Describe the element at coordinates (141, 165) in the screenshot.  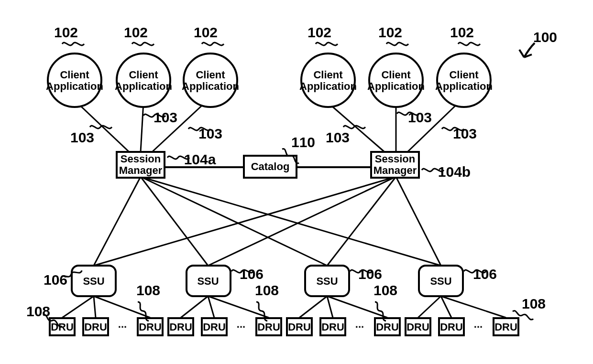
I see `session-manager-a: Session Manager` at that location.